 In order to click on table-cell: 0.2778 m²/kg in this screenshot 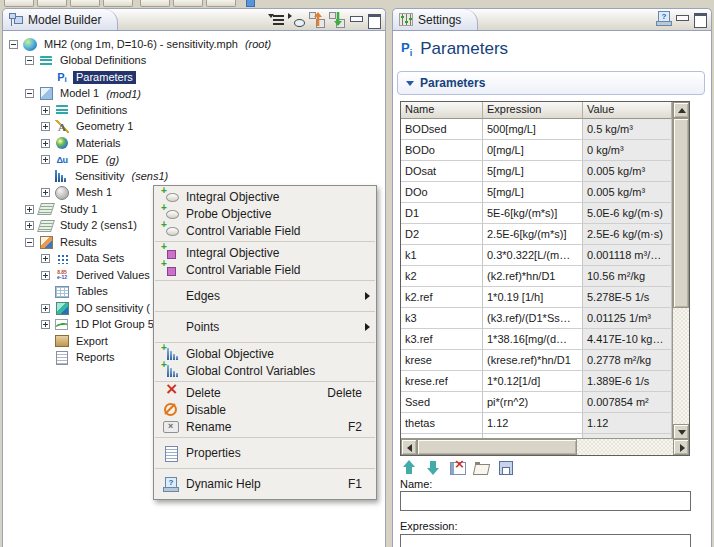, I will do `click(628, 360)`.